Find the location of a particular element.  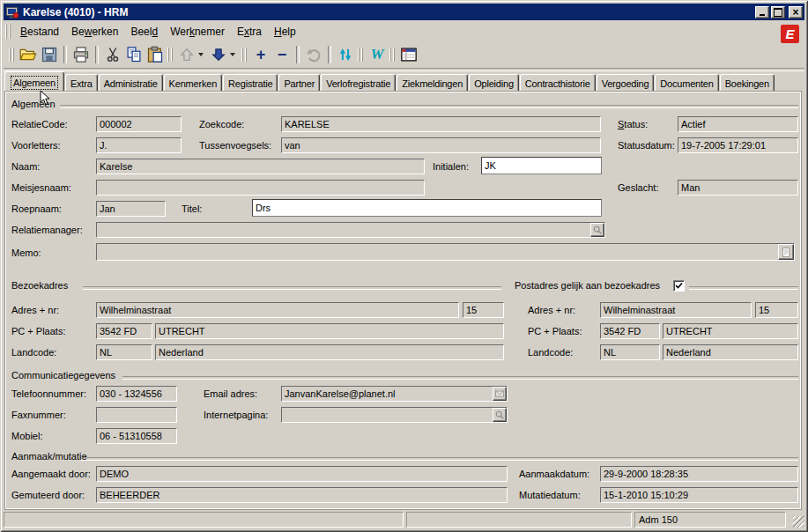

nav-down-dropdown is located at coordinates (234, 55).